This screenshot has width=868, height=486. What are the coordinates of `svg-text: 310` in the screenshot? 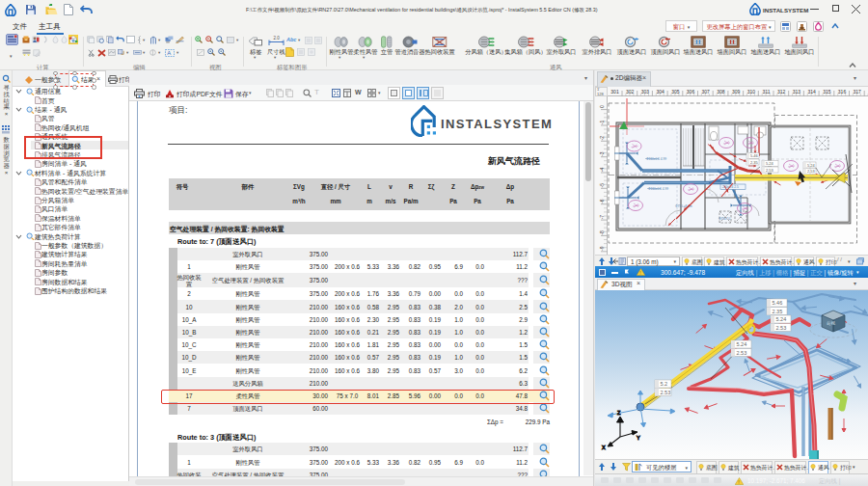 It's located at (752, 92).